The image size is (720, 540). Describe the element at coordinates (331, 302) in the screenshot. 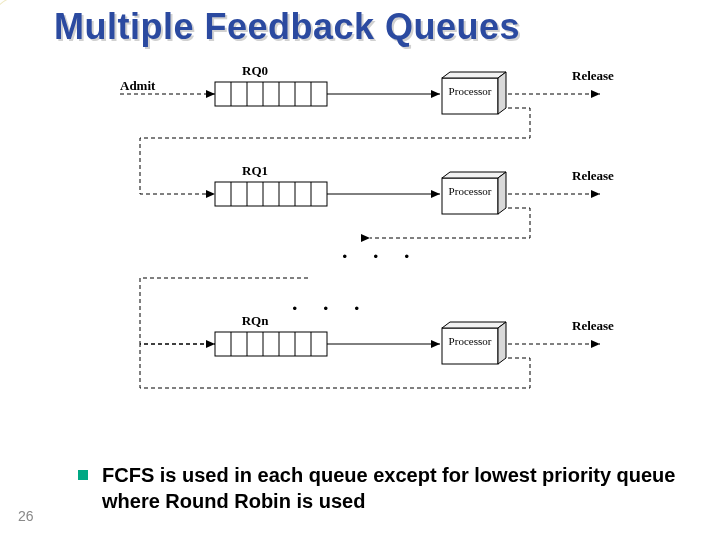

I see `ellipsis-bottom: . . .` at that location.